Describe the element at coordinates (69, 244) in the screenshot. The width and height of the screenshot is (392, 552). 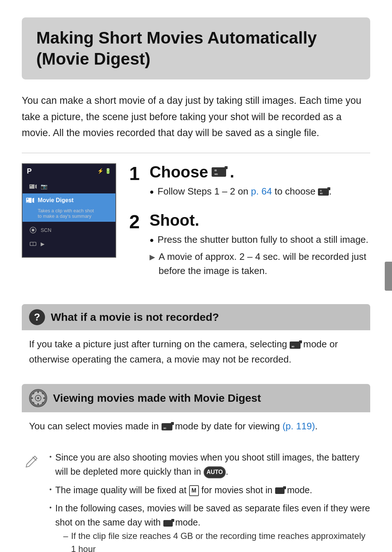
I see `camera-menu-item-below2: ▶` at that location.